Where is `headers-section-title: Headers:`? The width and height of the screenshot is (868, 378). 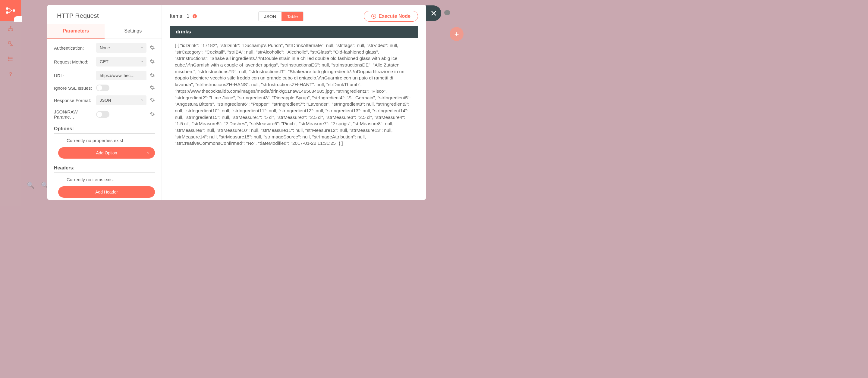
headers-section-title: Headers: is located at coordinates (104, 168).